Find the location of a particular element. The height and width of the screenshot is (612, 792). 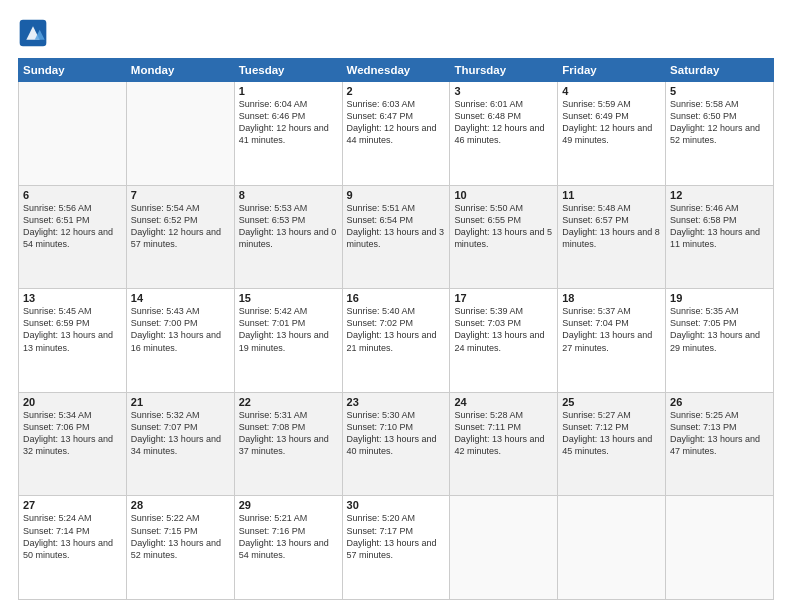

weekday-header-saturday: Saturday is located at coordinates (720, 70).